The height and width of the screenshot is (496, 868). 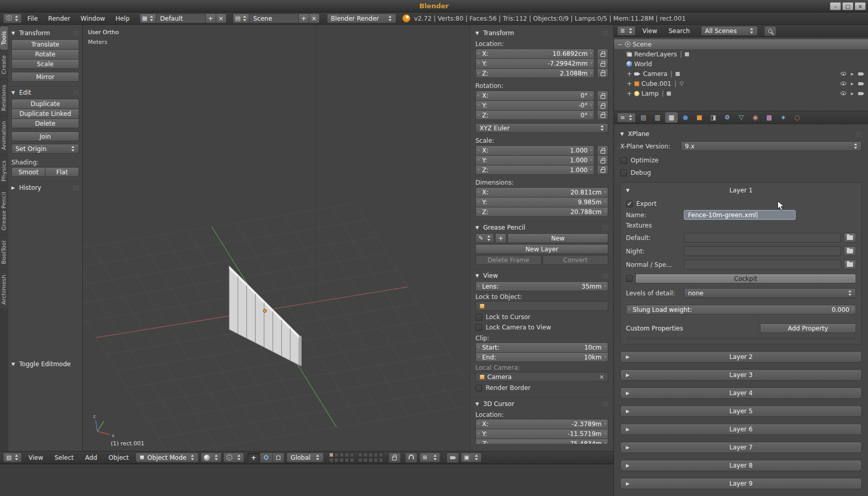 What do you see at coordinates (253, 458) in the screenshot?
I see `manipulator-translate-button: +` at bounding box center [253, 458].